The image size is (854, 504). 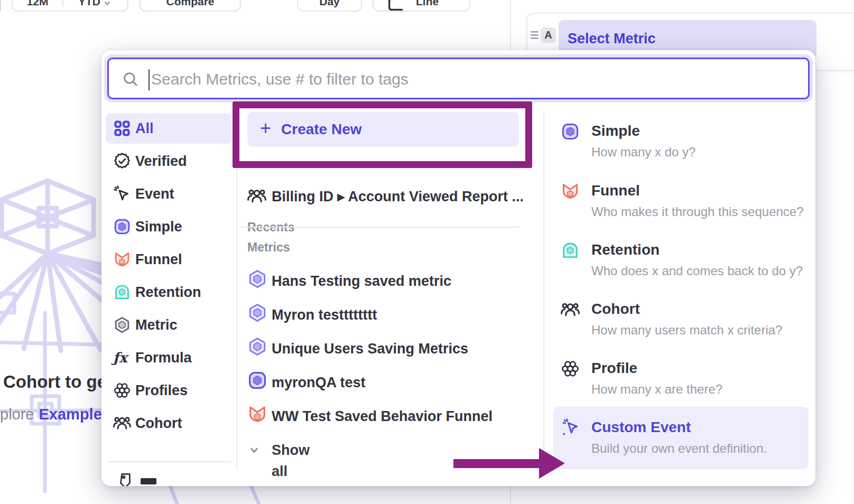 What do you see at coordinates (679, 449) in the screenshot?
I see `metric-type-desc: Build your own event definition.` at bounding box center [679, 449].